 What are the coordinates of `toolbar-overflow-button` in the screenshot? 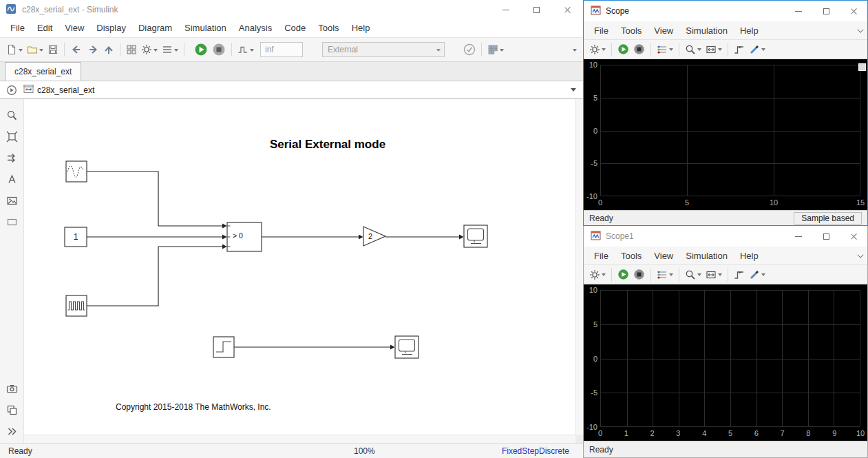 It's located at (574, 50).